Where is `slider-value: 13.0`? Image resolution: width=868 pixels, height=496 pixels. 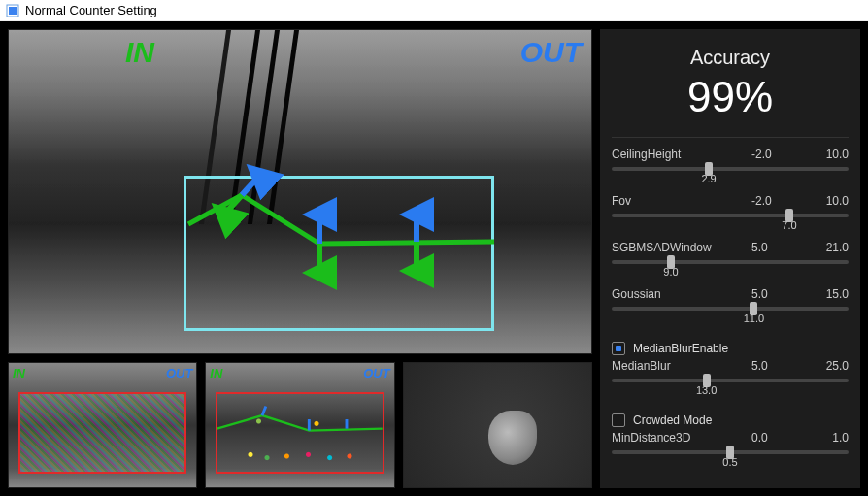
slider-value: 13.0 is located at coordinates (707, 390).